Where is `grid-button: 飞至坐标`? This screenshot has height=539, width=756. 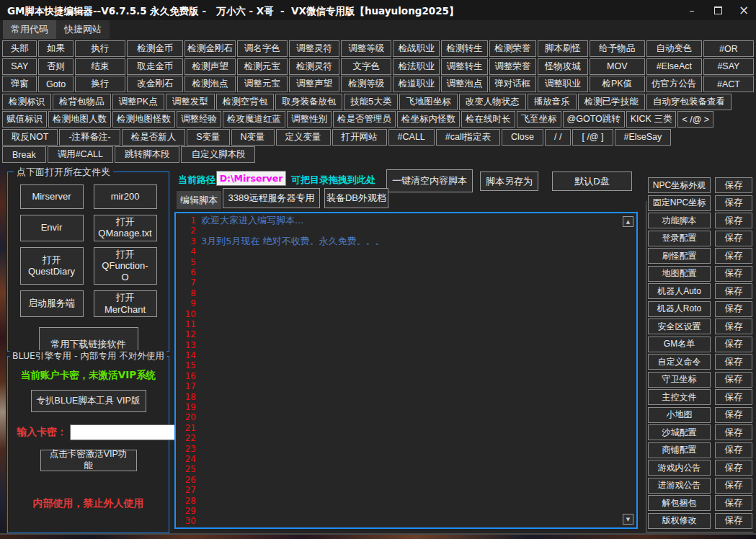 grid-button: 飞至坐标 is located at coordinates (539, 120).